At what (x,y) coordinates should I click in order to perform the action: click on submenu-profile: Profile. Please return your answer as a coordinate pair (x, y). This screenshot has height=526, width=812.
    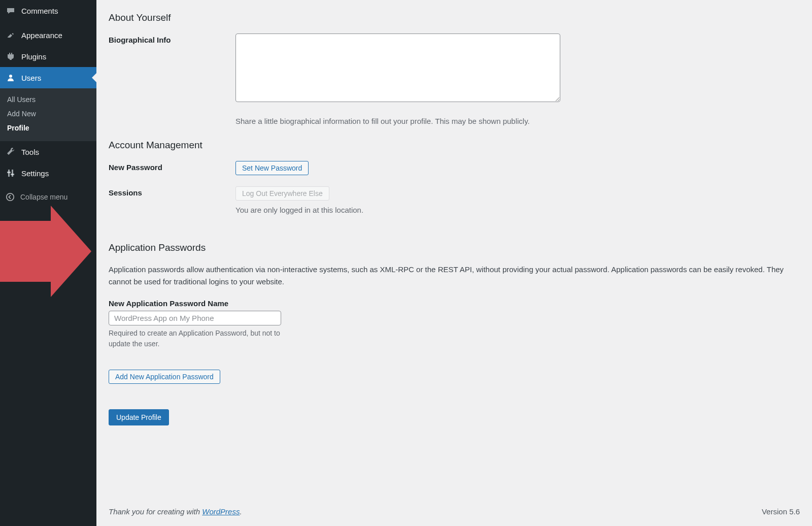
    Looking at the image, I should click on (48, 128).